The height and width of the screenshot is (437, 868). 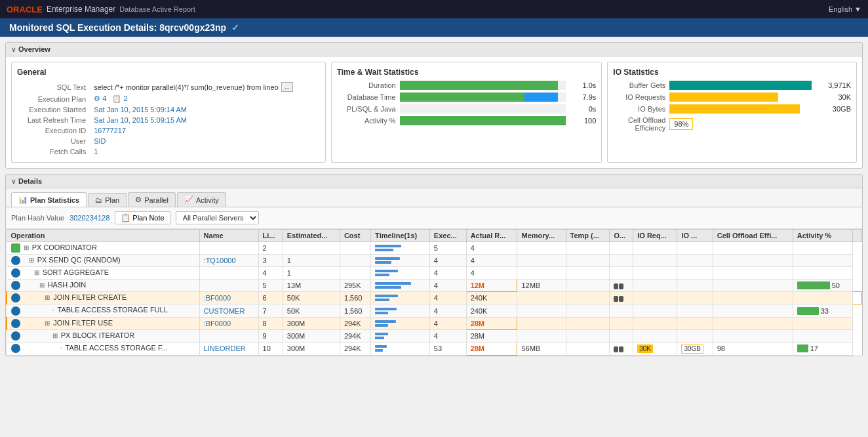 I want to click on io-requests-row: IO Requests 30K, so click(x=732, y=97).